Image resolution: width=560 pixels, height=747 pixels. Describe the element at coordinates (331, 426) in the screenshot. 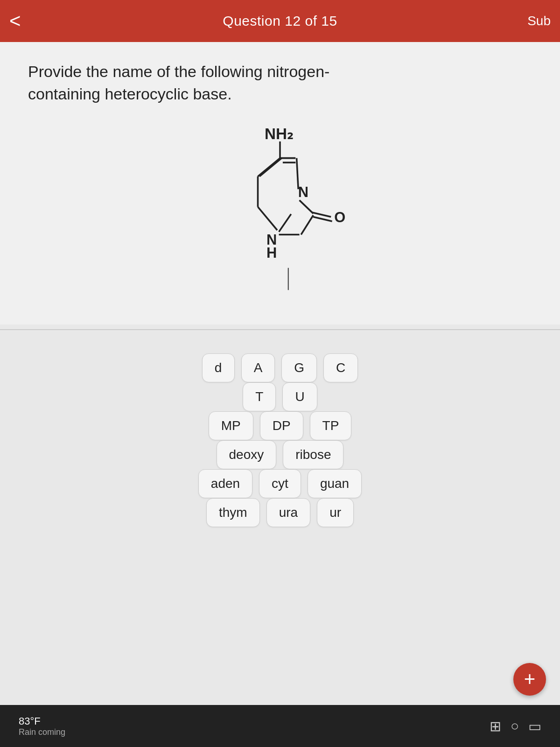

I see `token-btn-tp: TP` at that location.